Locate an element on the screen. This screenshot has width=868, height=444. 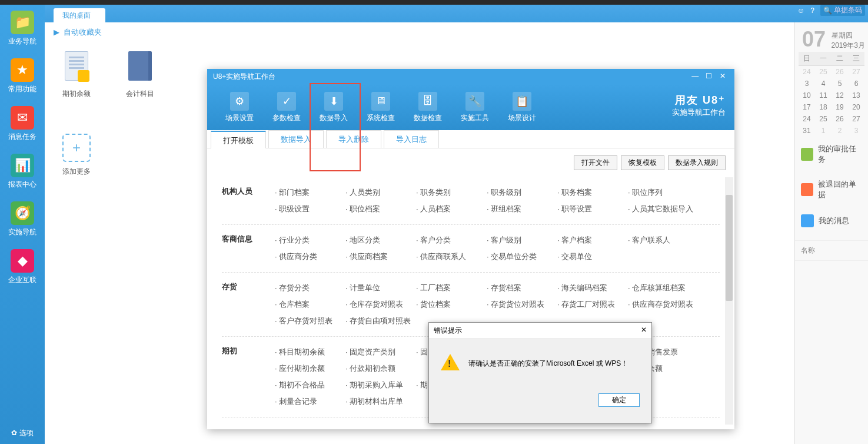
dialog-tab-1: 数据导入 is located at coordinates (296, 139).